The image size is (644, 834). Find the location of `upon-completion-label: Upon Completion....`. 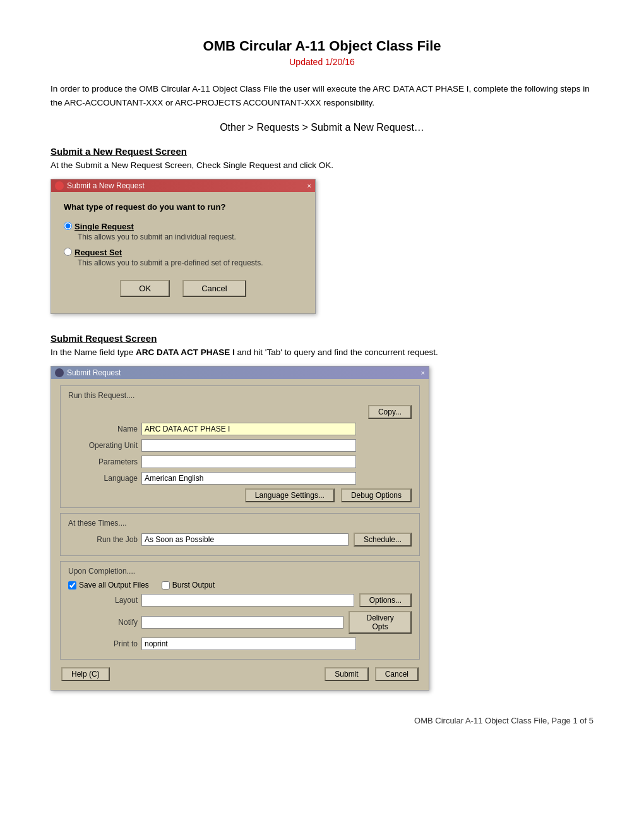

upon-completion-label: Upon Completion.... is located at coordinates (240, 571).